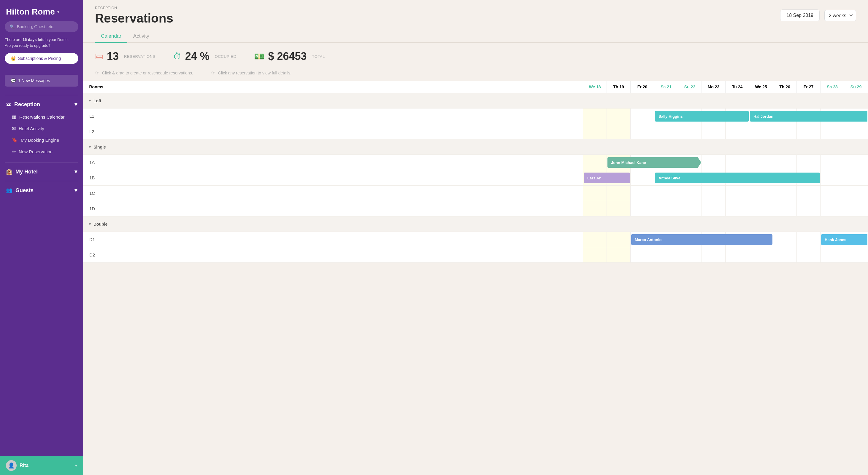  What do you see at coordinates (42, 140) in the screenshot?
I see `sidebar-item-booking-engine: 🔖 My Booking Engine` at bounding box center [42, 140].